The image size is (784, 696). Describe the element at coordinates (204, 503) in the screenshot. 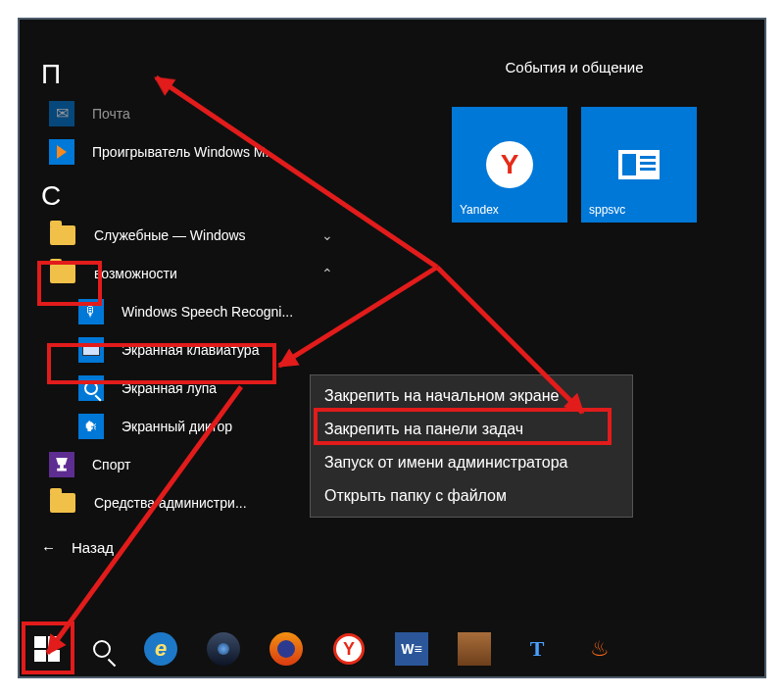

I see `app-label: Средства администри...` at that location.